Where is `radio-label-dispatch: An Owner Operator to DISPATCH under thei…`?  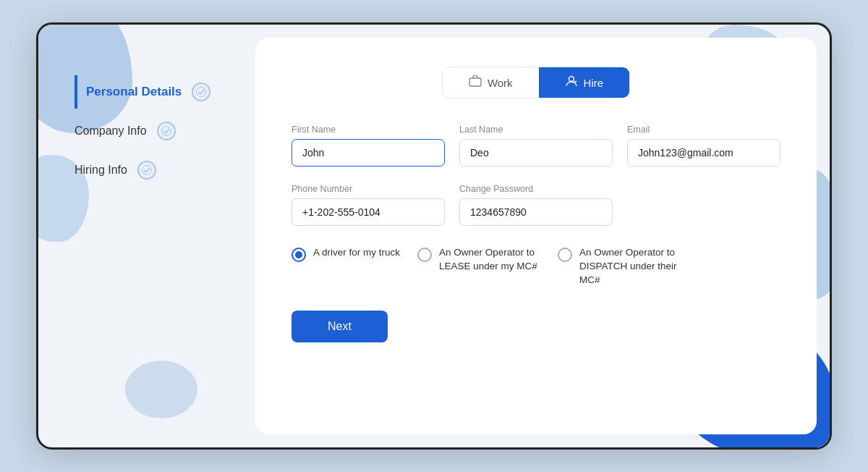 radio-label-dispatch: An Owner Operator to DISPATCH under thei… is located at coordinates (630, 266).